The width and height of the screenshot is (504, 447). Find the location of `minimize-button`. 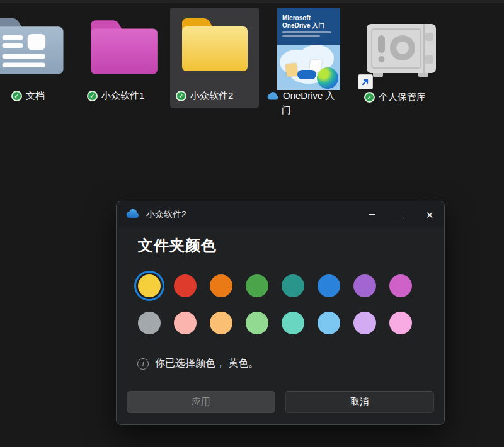

minimize-button is located at coordinates (372, 215).